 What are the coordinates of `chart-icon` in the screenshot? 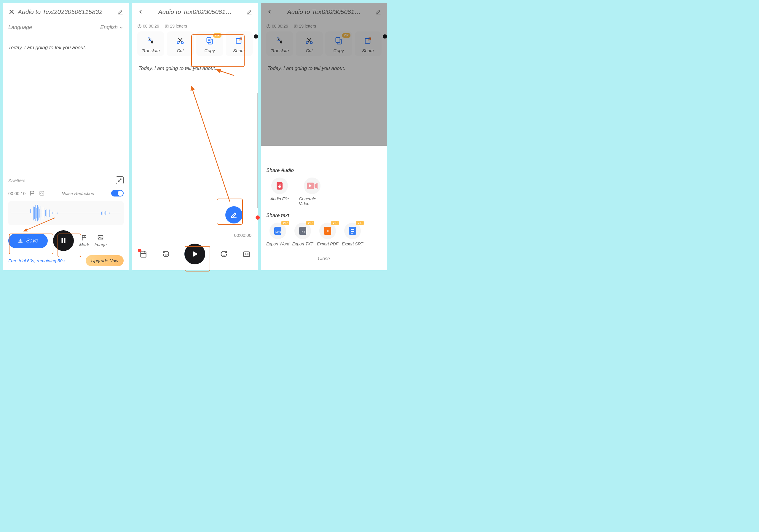 It's located at (42, 193).